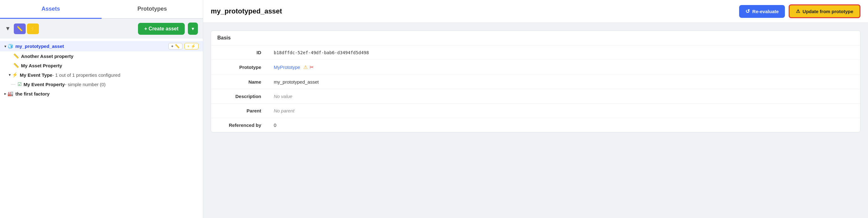 The width and height of the screenshot is (868, 218). I want to click on table-row: ID b18dffdc-52ef-49df-bab6-d3494fd5d498, so click(536, 52).